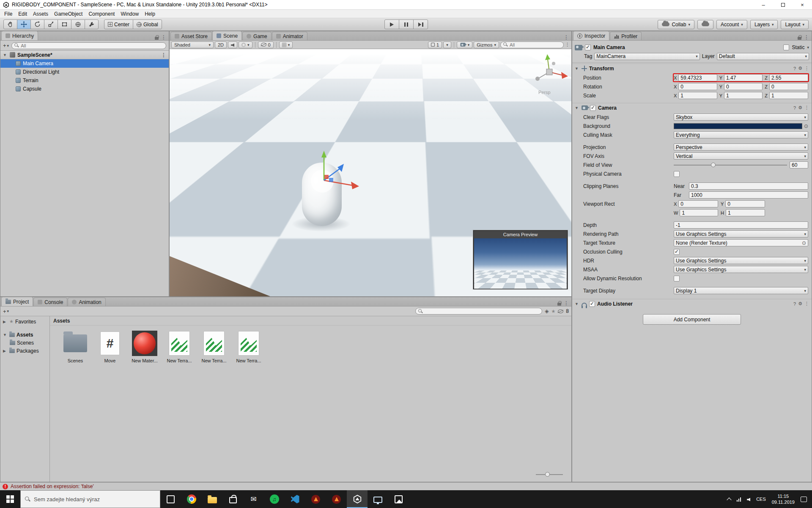 Image resolution: width=812 pixels, height=508 pixels. Describe the element at coordinates (257, 36) in the screenshot. I see `tab-game: Game` at that location.